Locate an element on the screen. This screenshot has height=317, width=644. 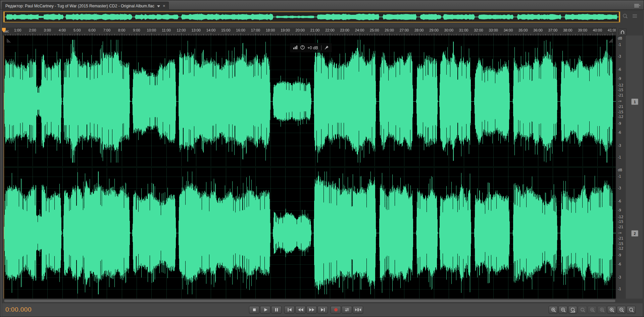
skip-sel-icon is located at coordinates (358, 310).